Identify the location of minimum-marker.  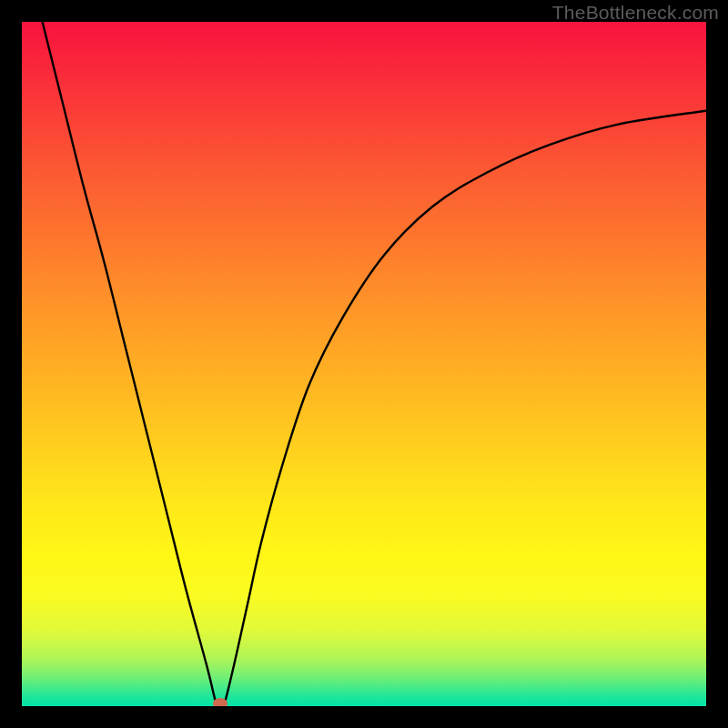
(220, 703).